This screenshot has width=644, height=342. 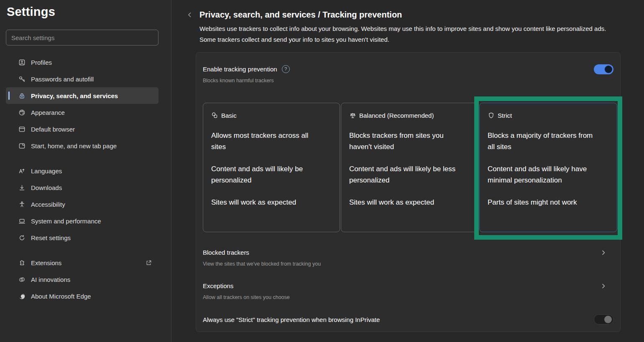 What do you see at coordinates (544, 141) in the screenshot?
I see `card-line: Blocks a majority of trackers from all s…` at bounding box center [544, 141].